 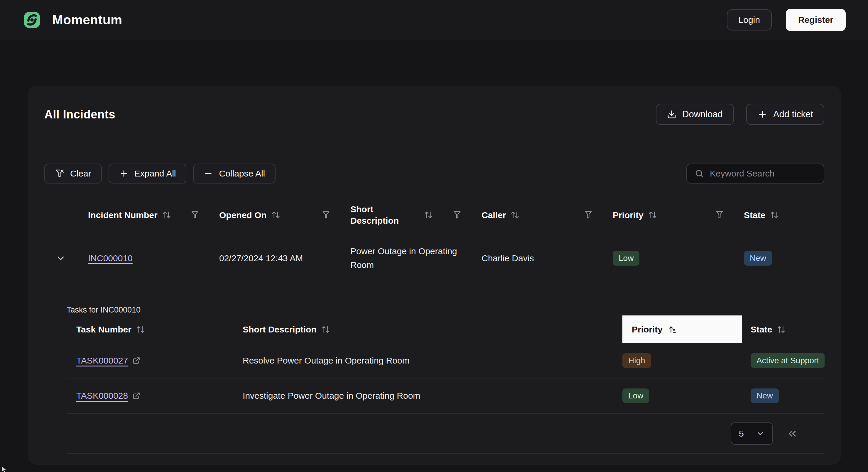 I want to click on add-ticket-button: Add ticket, so click(x=785, y=114).